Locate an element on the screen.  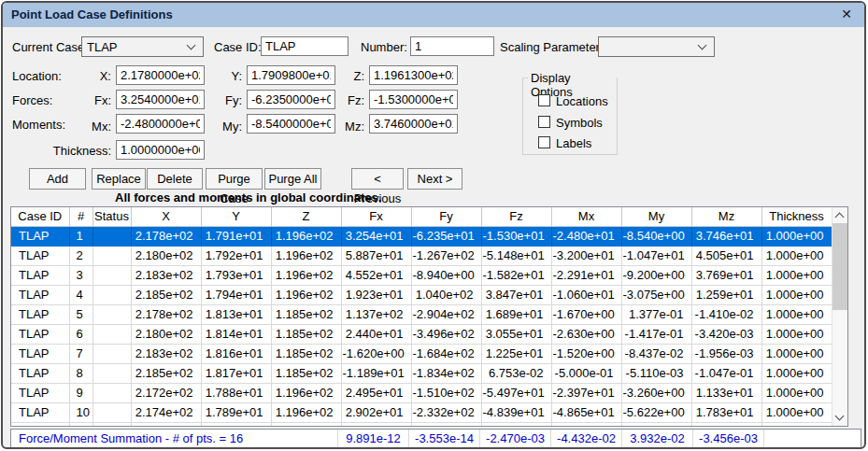
chevron-down-icon is located at coordinates (703, 46).